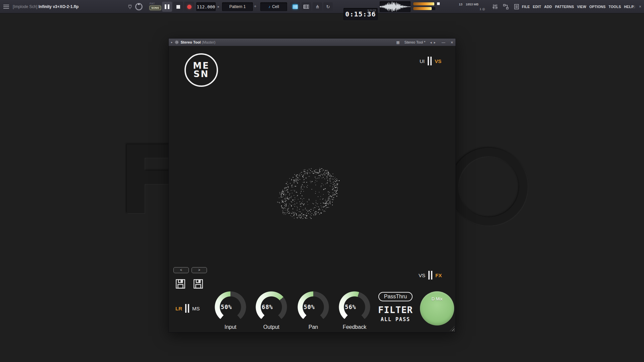 The width and height of the screenshot is (644, 362). Describe the element at coordinates (274, 7) in the screenshot. I see `cell-selector: ♪ Cell` at that location.